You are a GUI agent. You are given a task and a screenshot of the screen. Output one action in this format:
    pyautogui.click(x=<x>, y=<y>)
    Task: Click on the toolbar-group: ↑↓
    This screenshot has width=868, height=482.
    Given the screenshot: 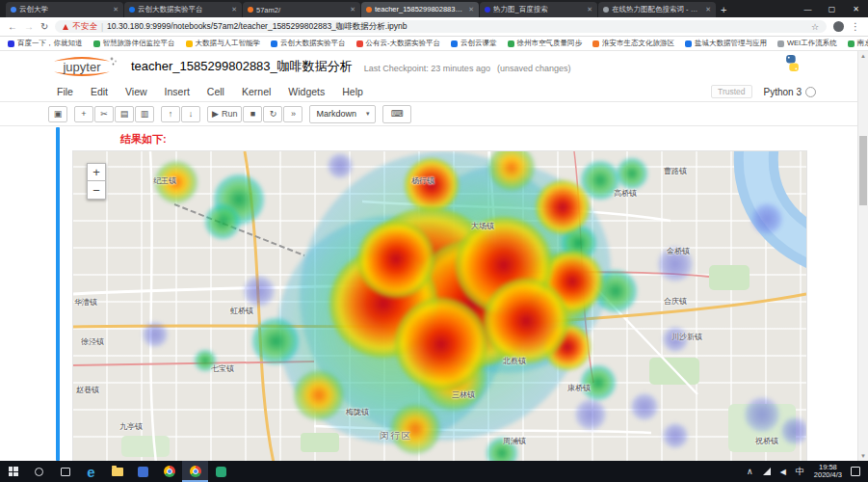 What is the action you would take?
    pyautogui.click(x=181, y=114)
    